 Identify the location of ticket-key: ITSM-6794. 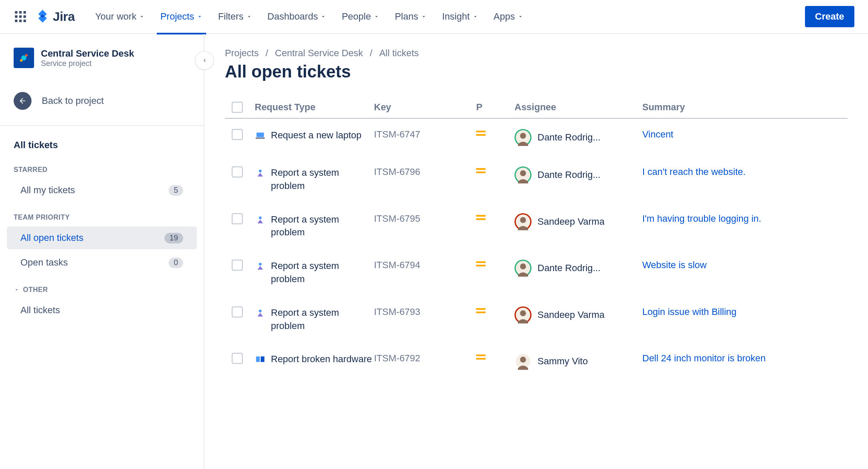
(425, 265).